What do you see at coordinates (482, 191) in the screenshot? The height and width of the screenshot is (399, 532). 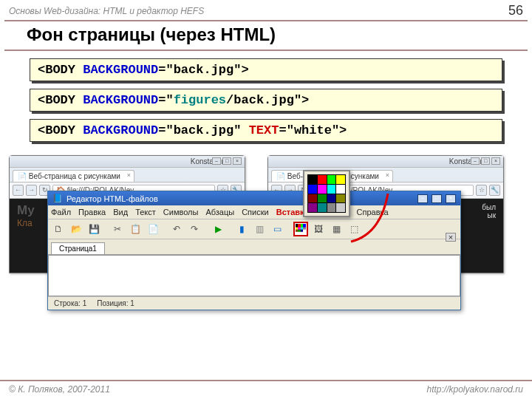 I see `star-icon: ☆` at bounding box center [482, 191].